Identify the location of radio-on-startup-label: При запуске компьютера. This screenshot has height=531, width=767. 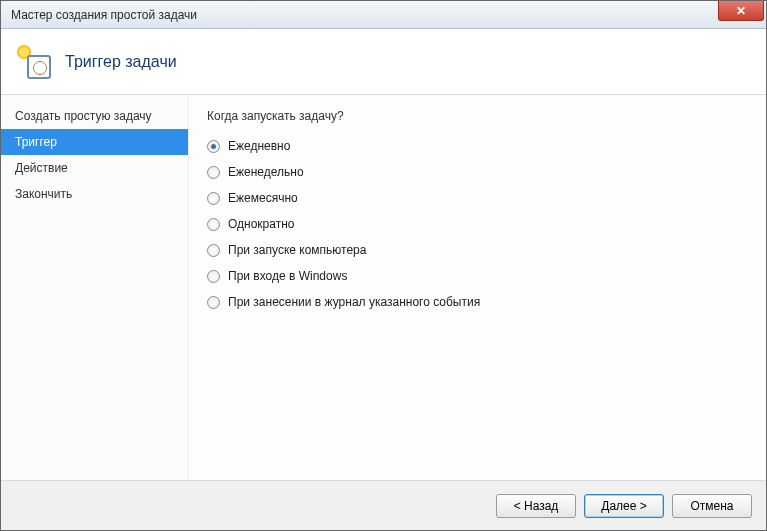
(297, 250).